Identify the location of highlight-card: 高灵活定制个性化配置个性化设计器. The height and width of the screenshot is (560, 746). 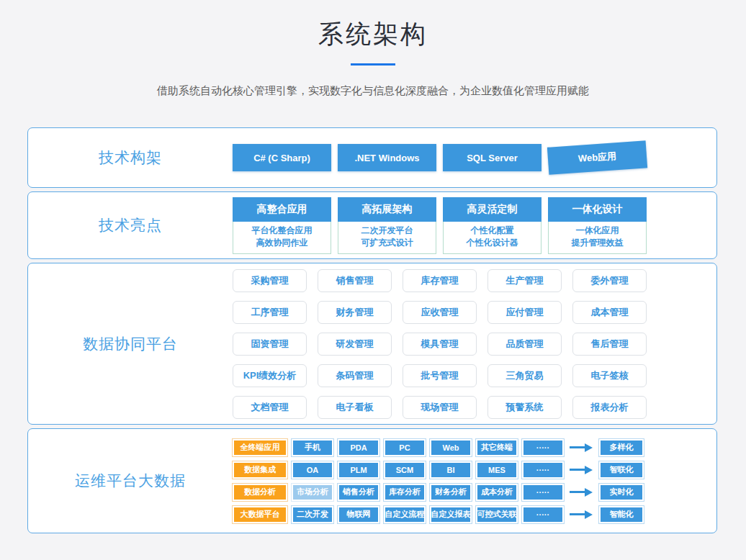
(493, 226).